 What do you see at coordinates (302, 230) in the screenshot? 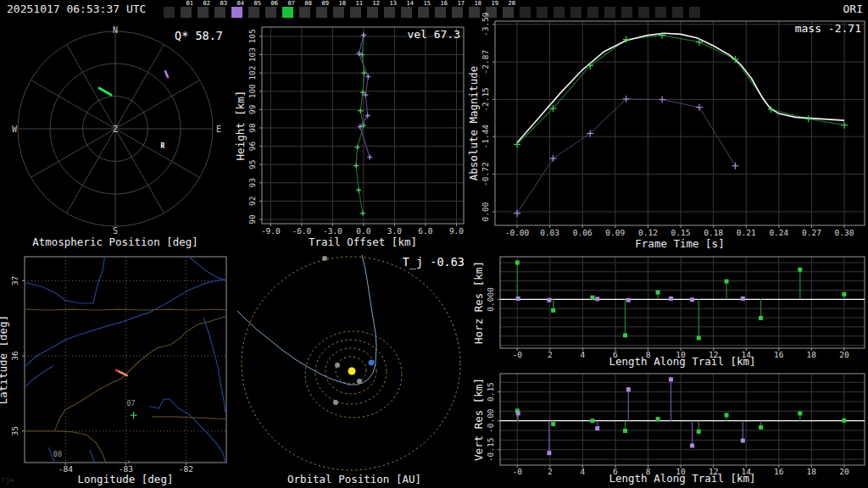
I see `tick-label: -6.0` at bounding box center [302, 230].